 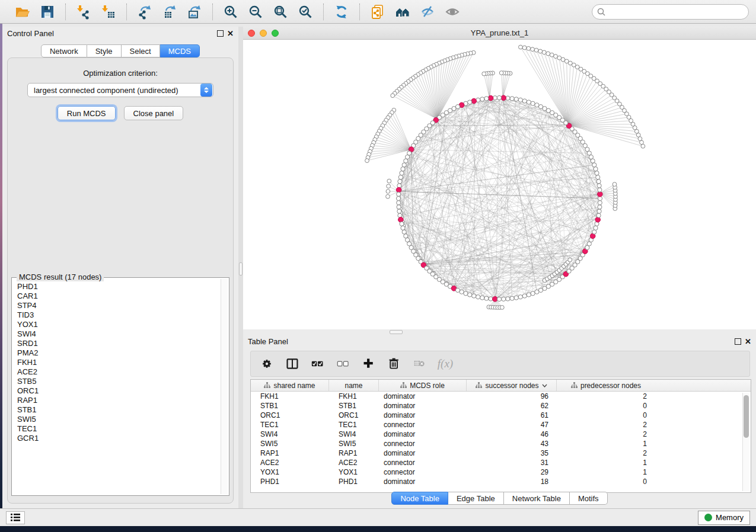 What do you see at coordinates (280, 12) in the screenshot?
I see `zoom-fit-button` at bounding box center [280, 12].